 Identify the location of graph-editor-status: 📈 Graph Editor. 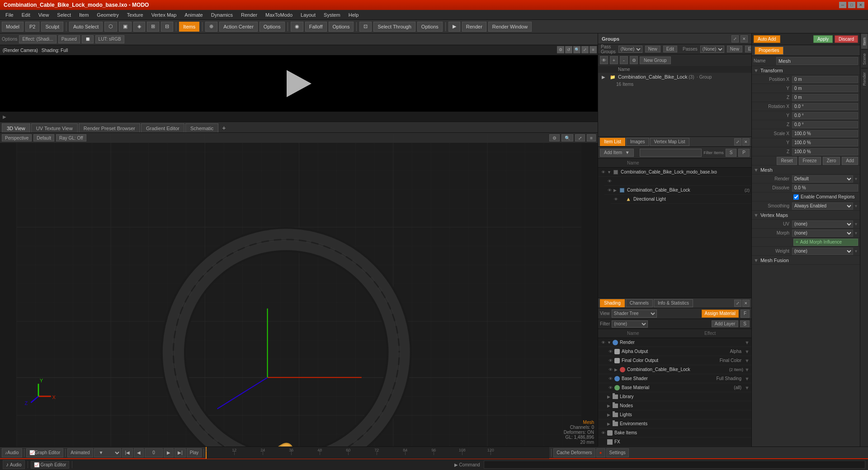
(50, 465).